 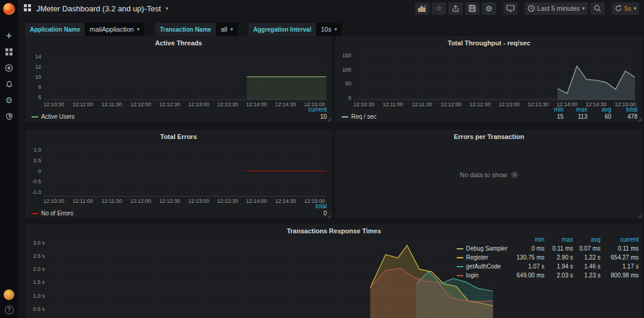 What do you see at coordinates (489, 136) in the screenshot?
I see `panel-title: Errors per Transaction` at bounding box center [489, 136].